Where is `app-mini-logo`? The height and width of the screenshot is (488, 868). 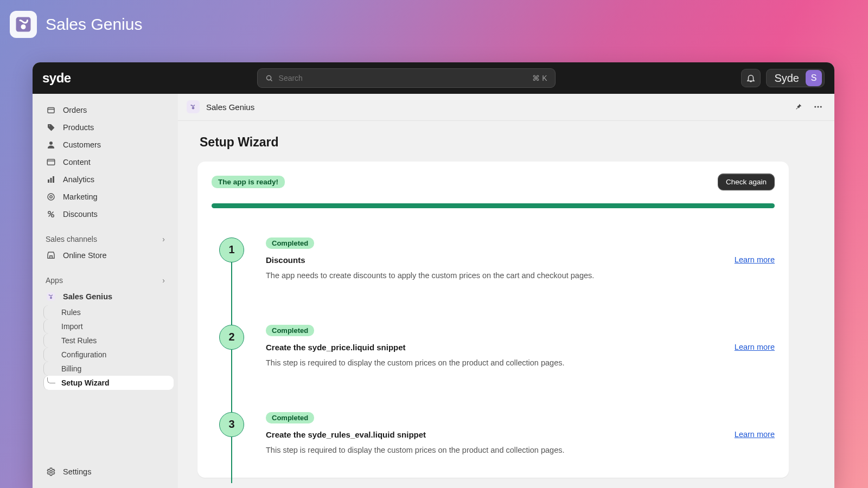 app-mini-logo is located at coordinates (193, 107).